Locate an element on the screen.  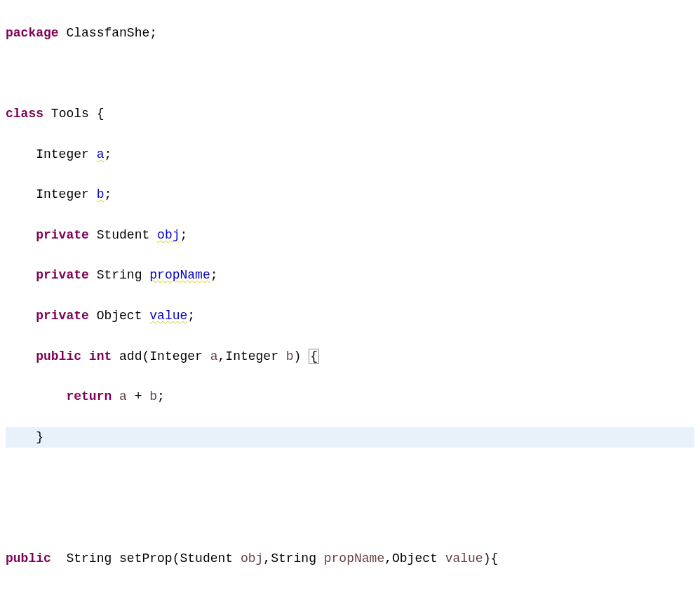
param-b: b is located at coordinates (290, 356).